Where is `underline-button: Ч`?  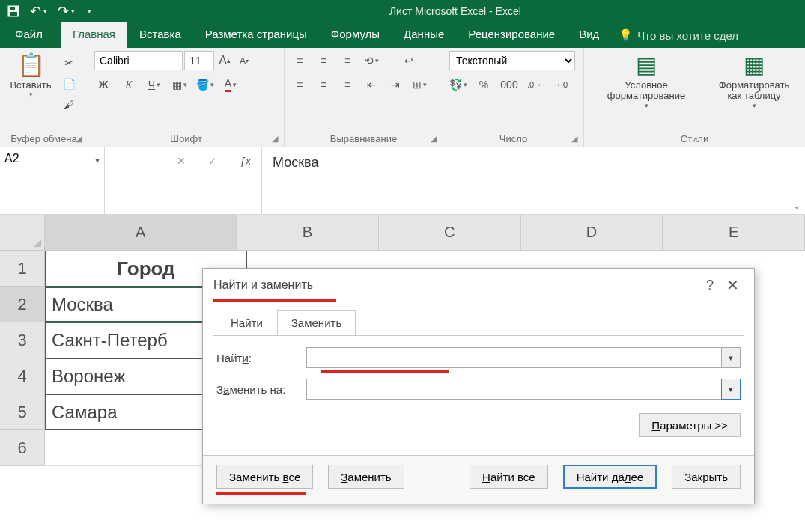 underline-button: Ч is located at coordinates (154, 85).